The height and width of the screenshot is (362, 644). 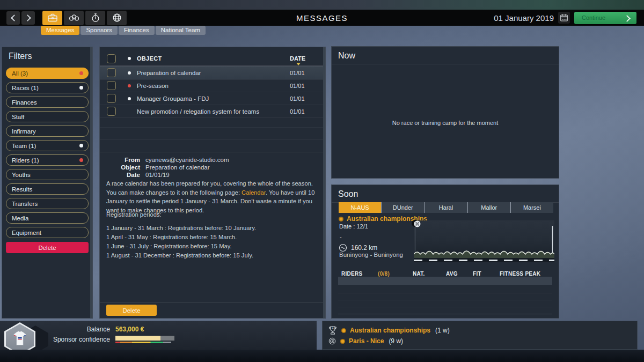 I want to click on tab-sponsors: Sponsors, so click(x=99, y=30).